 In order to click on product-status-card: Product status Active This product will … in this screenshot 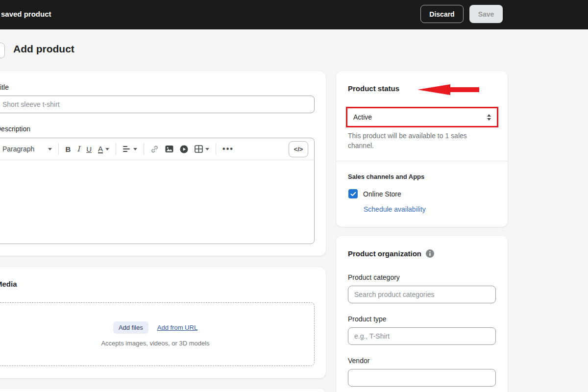, I will do `click(422, 149)`.